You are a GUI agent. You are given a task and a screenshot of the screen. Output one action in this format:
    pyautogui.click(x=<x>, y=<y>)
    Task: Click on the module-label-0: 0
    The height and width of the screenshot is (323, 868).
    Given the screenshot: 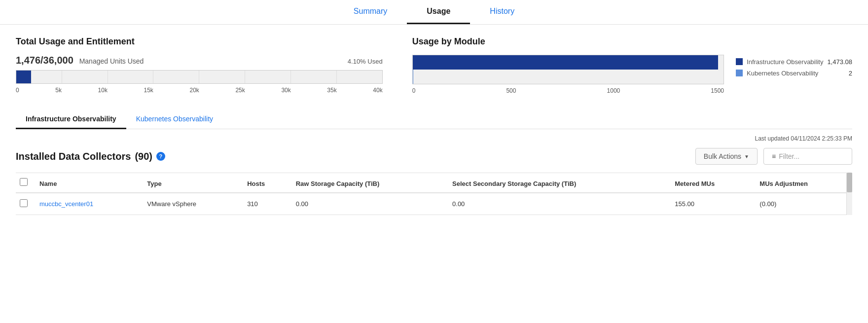 What is the action you would take?
    pyautogui.click(x=414, y=91)
    